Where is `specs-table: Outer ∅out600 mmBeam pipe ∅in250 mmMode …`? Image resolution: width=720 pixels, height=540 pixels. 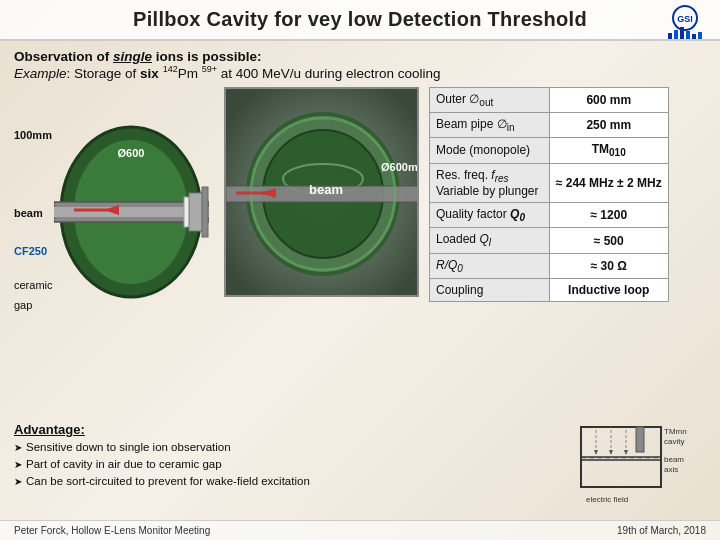
specs-table: Outer ∅out600 mmBeam pipe ∅in250 mmMode … is located at coordinates (549, 195).